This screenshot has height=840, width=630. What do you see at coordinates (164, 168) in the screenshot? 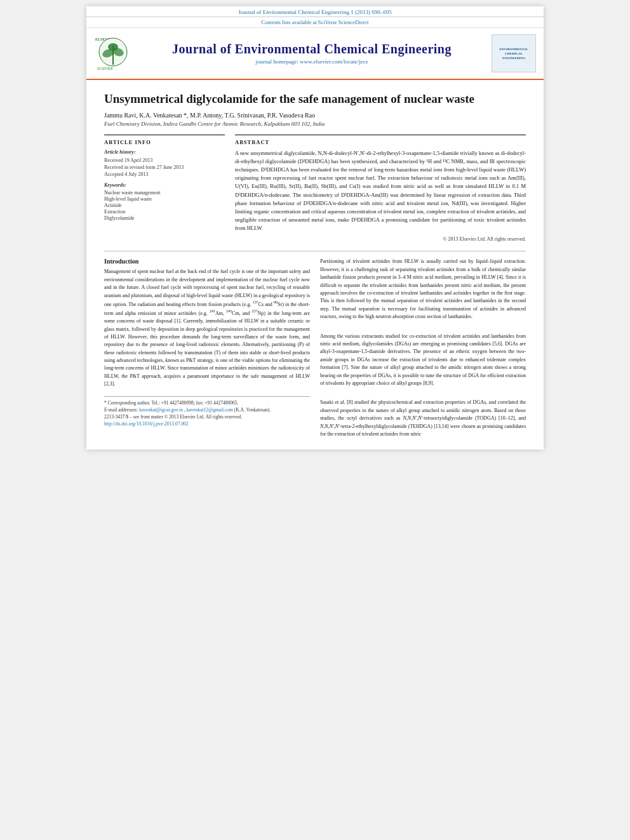
I see `revised-date: Received in revised form 27 June 2013` at bounding box center [164, 168].